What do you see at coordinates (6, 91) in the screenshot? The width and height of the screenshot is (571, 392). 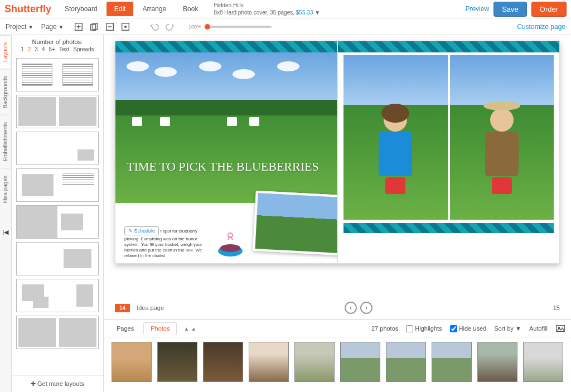 I see `sidetab-backgrounds: Backgrounds` at bounding box center [6, 91].